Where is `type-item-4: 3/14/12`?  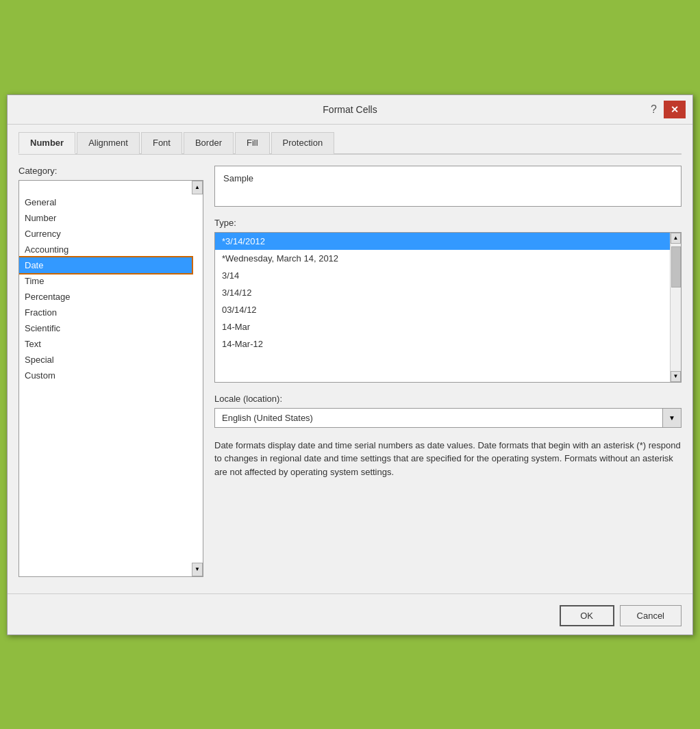 type-item-4: 3/14/12 is located at coordinates (442, 293).